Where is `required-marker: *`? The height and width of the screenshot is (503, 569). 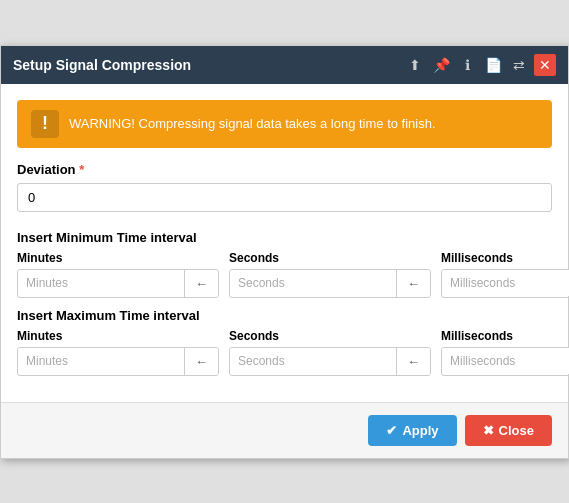 required-marker: * is located at coordinates (82, 170).